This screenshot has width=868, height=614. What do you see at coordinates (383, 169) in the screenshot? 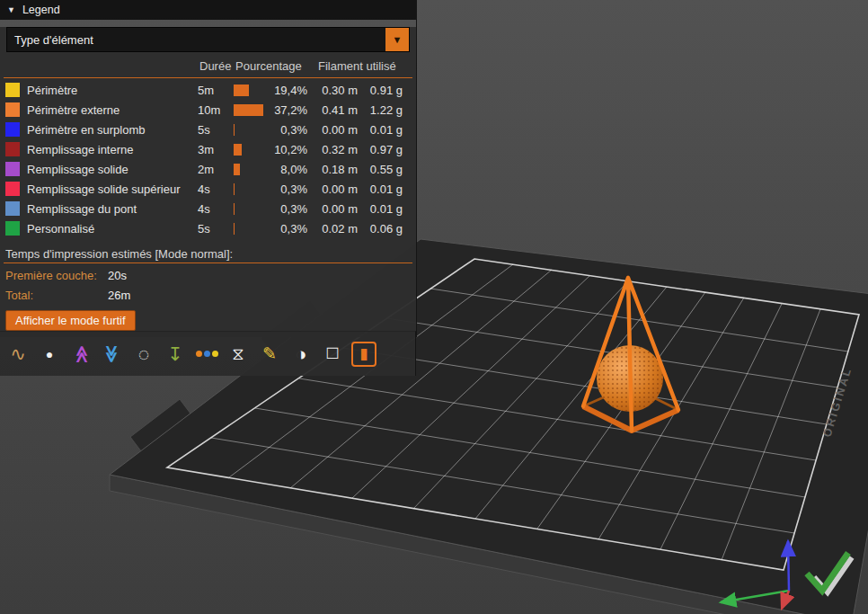
I see `filament-weight: 0.55 g` at bounding box center [383, 169].